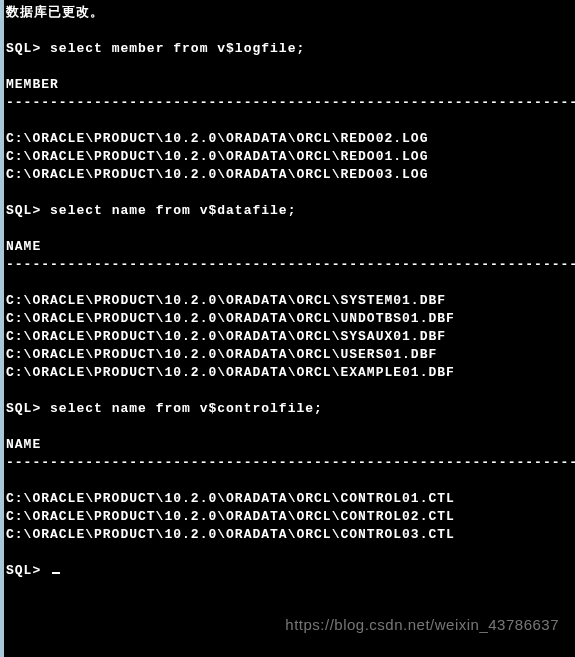 Image resolution: width=575 pixels, height=657 pixels. What do you see at coordinates (290, 409) in the screenshot?
I see `sql-prompt-line: SQL> select name from v$controlfile;` at bounding box center [290, 409].